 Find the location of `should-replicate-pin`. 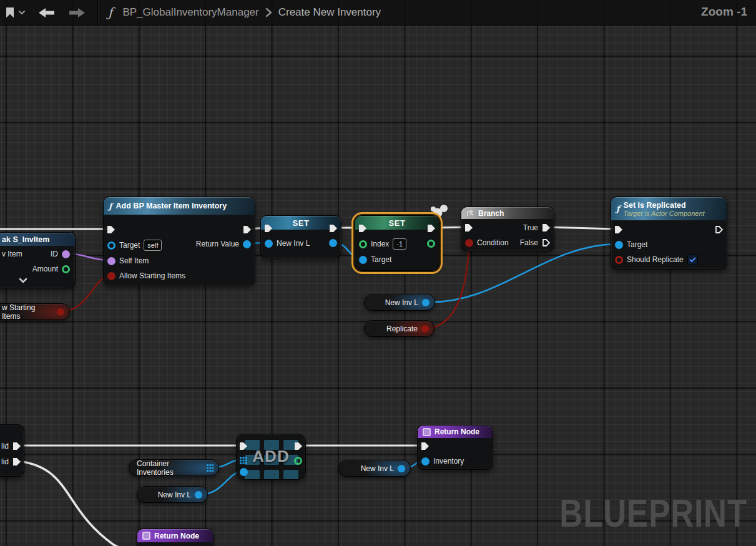

should-replicate-pin is located at coordinates (619, 260).